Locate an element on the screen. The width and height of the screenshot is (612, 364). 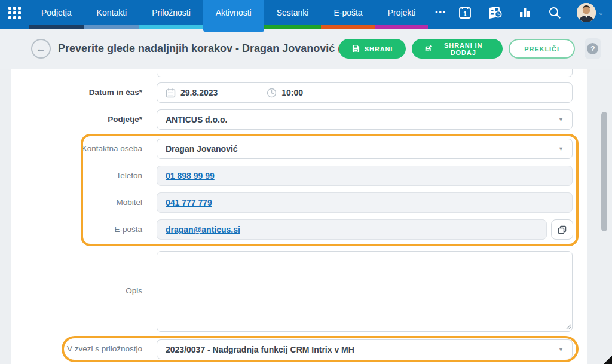
email-label: E-pošta is located at coordinates (75, 230).